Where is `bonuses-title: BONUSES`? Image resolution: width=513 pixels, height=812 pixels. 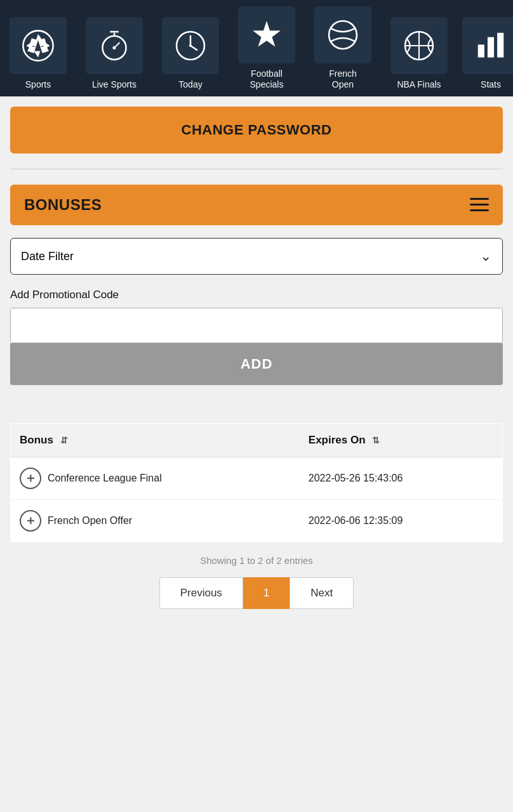
bonuses-title: BONUSES is located at coordinates (63, 205).